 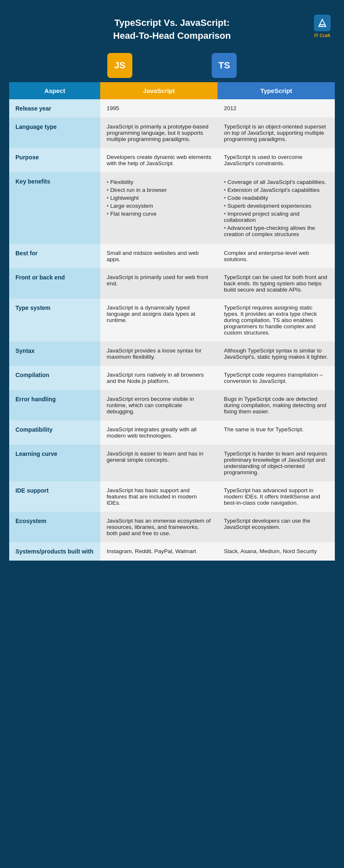 I want to click on js-cell: JavaScript errors become visible in runt…, so click(x=159, y=405).